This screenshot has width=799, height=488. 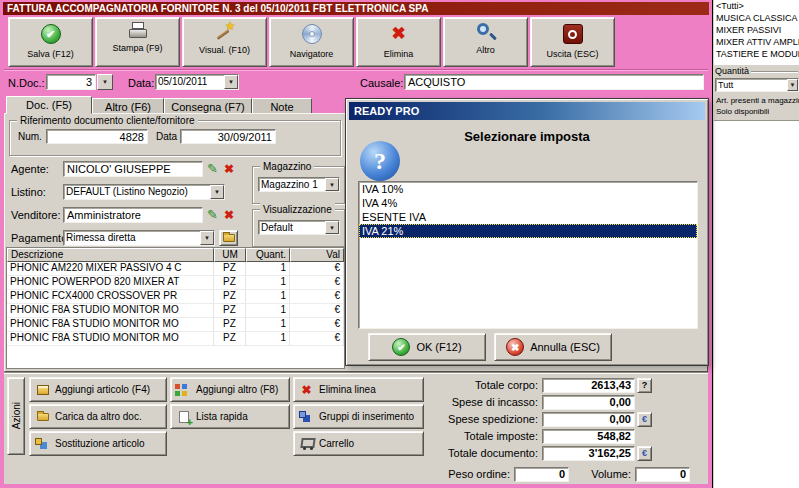 What do you see at coordinates (358, 444) in the screenshot?
I see `cart-button: Carrello` at bounding box center [358, 444].